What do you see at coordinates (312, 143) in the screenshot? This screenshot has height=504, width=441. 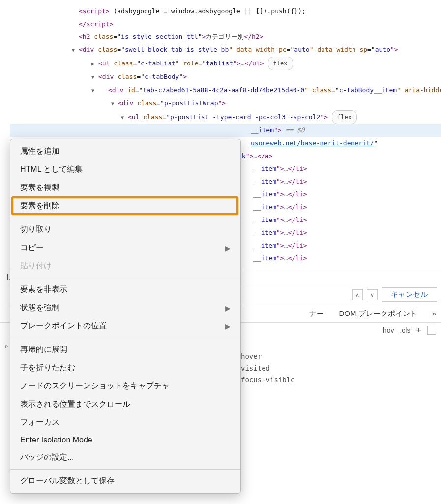 I see `link-url: usoneweb.net/base-merit-demerit/` at bounding box center [312, 143].